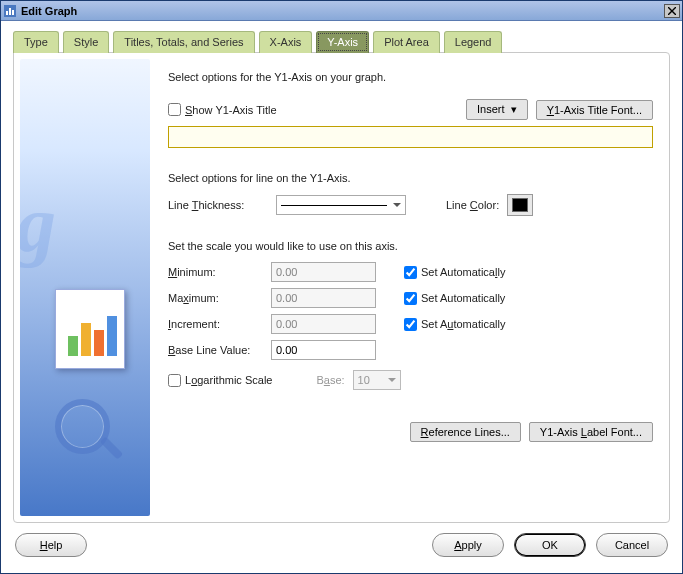 The width and height of the screenshot is (683, 574). Describe the element at coordinates (174, 110) in the screenshot. I see `show-y1-title-input` at that location.